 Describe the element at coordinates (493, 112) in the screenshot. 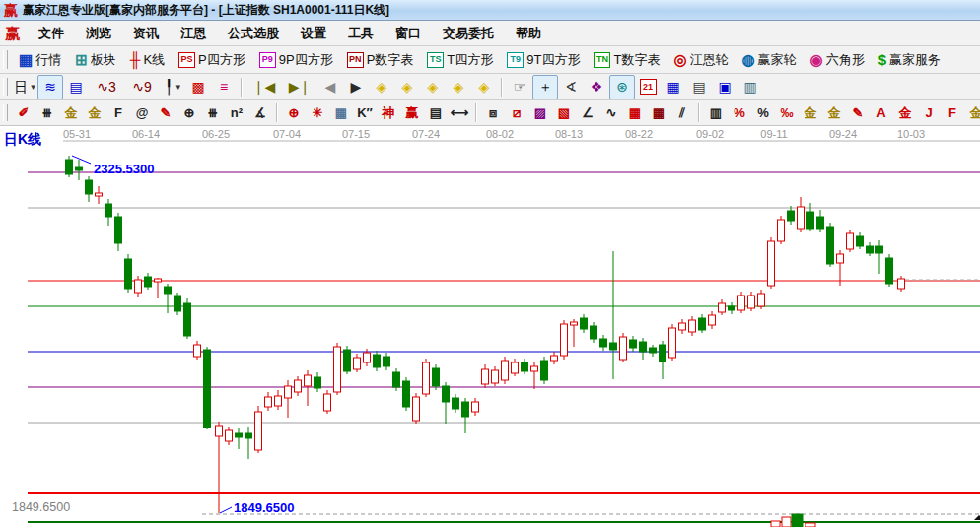

I see `box-line-button: ⧈` at that location.